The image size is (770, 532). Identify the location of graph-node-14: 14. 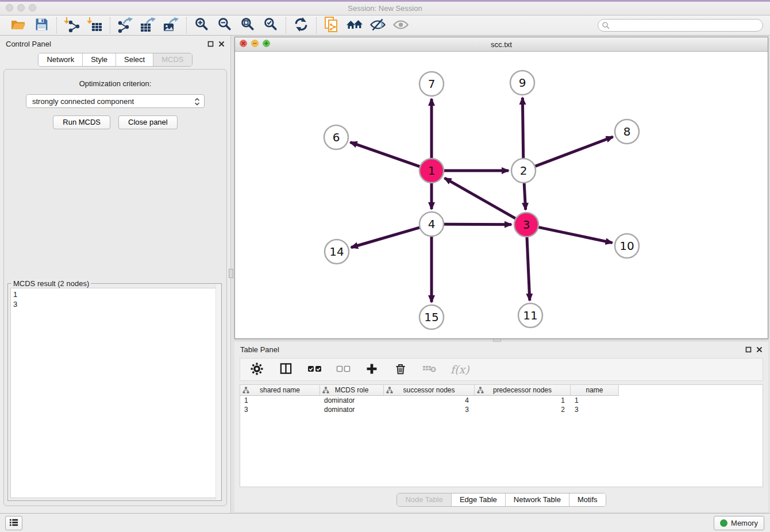
(337, 252).